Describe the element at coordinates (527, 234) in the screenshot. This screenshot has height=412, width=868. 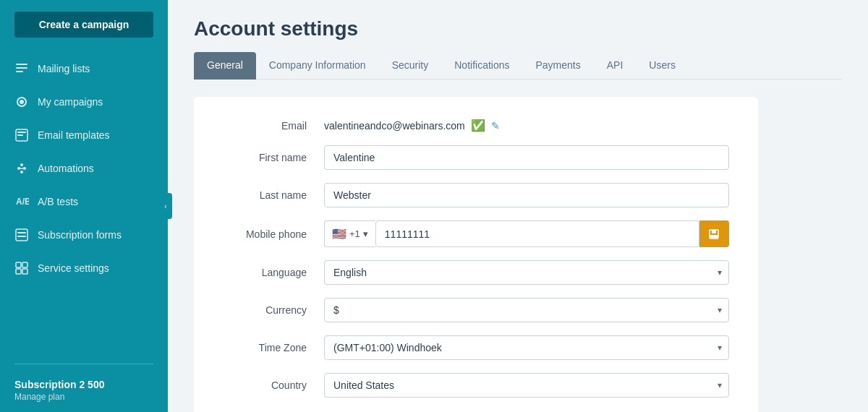
I see `phone-row-group: 🇺🇸 +1 ▾` at that location.